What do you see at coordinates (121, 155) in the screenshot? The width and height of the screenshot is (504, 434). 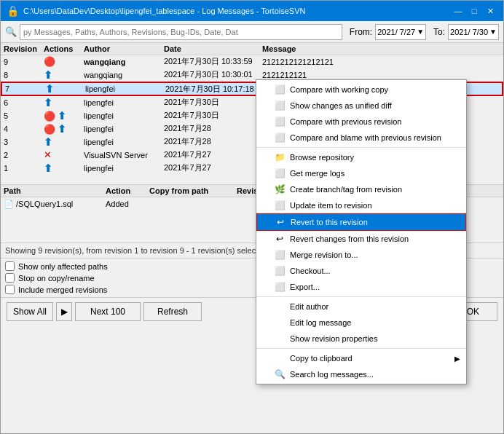 I see `cell-author: VisualSVN Server` at bounding box center [121, 155].